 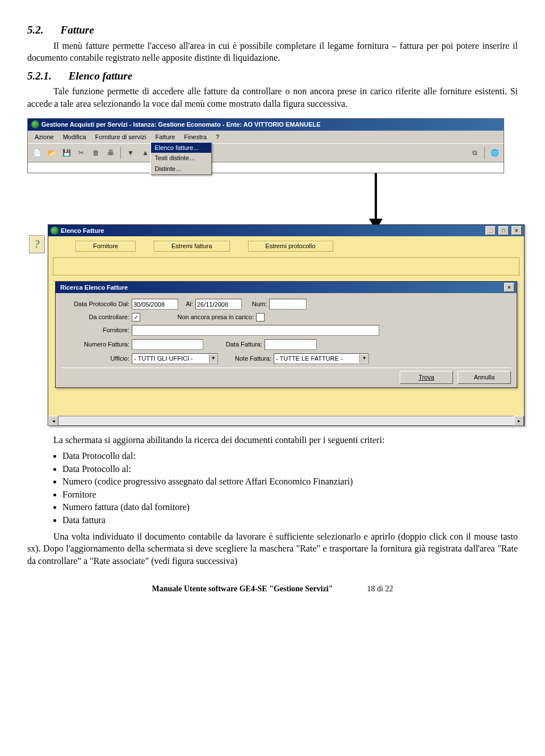 I want to click on footer-page: 18 di 22, so click(x=380, y=590).